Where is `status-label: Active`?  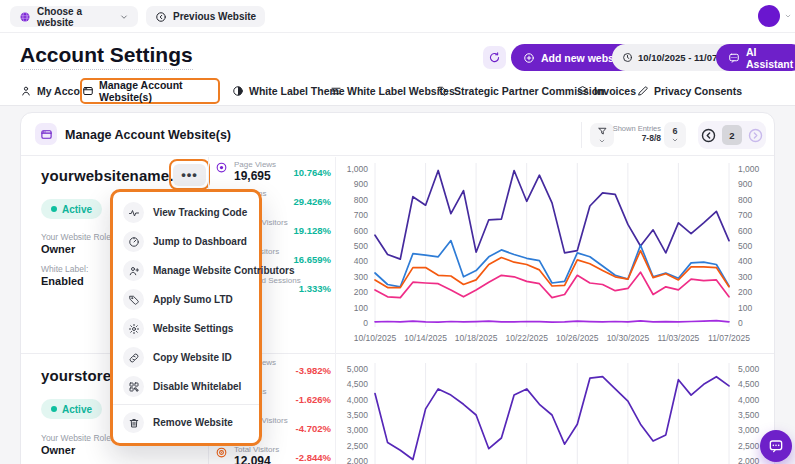
status-label: Active is located at coordinates (77, 410).